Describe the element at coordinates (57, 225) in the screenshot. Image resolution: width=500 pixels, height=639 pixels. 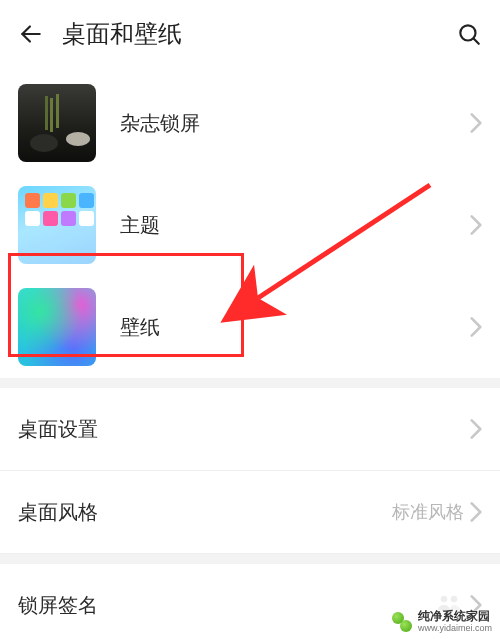
I see `thumbnail-theme` at that location.